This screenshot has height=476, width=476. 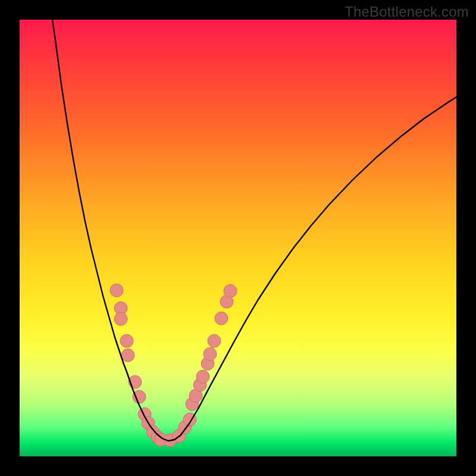 What do you see at coordinates (174, 365) in the screenshot?
I see `marker-layer` at bounding box center [174, 365].